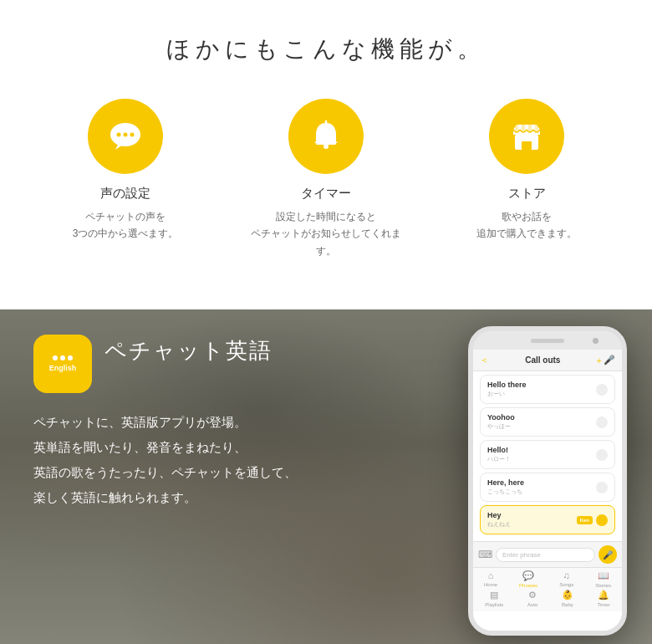  I want to click on home-icon: ⌂, so click(492, 575).